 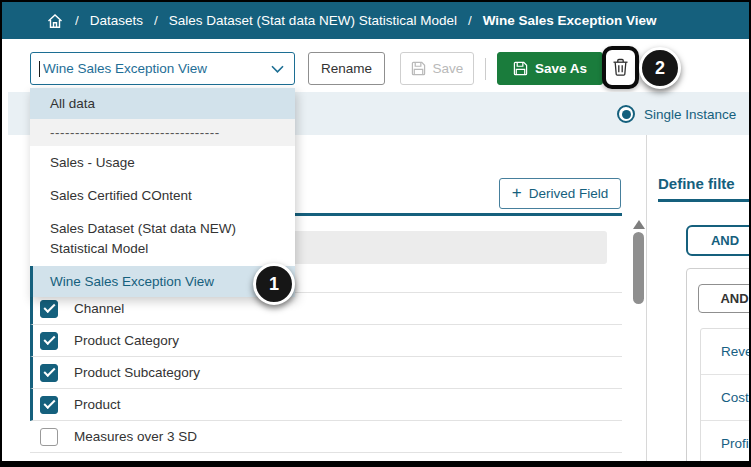 I want to click on delete-view-button, so click(x=620, y=68).